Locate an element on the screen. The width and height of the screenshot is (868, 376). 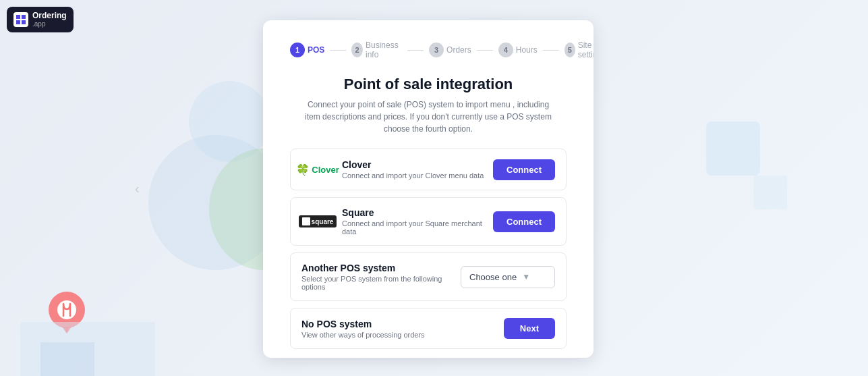
logo-app: .app is located at coordinates (50, 24).